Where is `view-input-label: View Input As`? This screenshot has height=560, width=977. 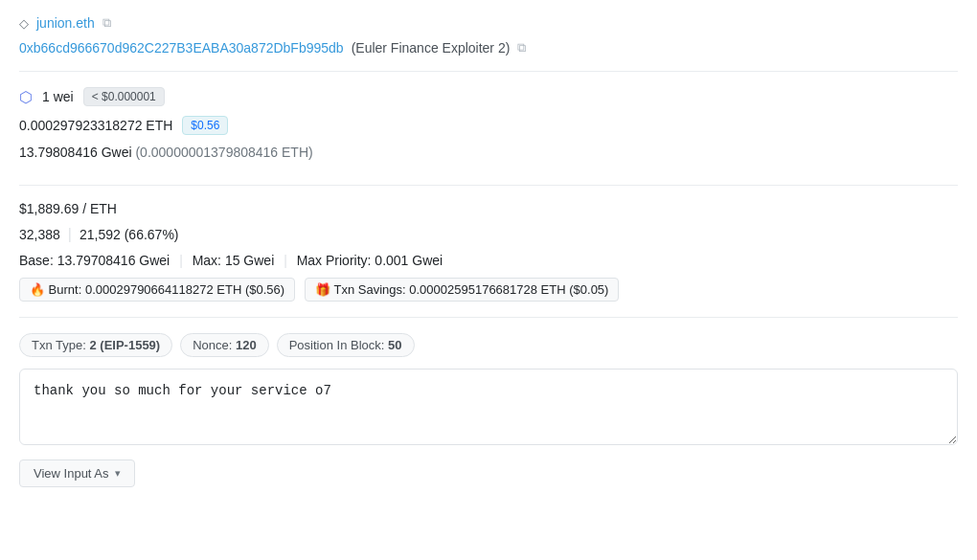 view-input-label: View Input As is located at coordinates (71, 473).